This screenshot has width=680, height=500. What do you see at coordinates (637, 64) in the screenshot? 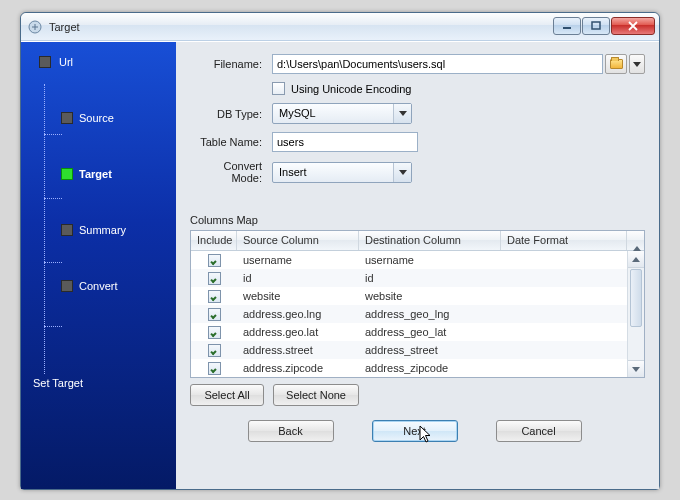
I see `filename-dropdown-button` at bounding box center [637, 64].